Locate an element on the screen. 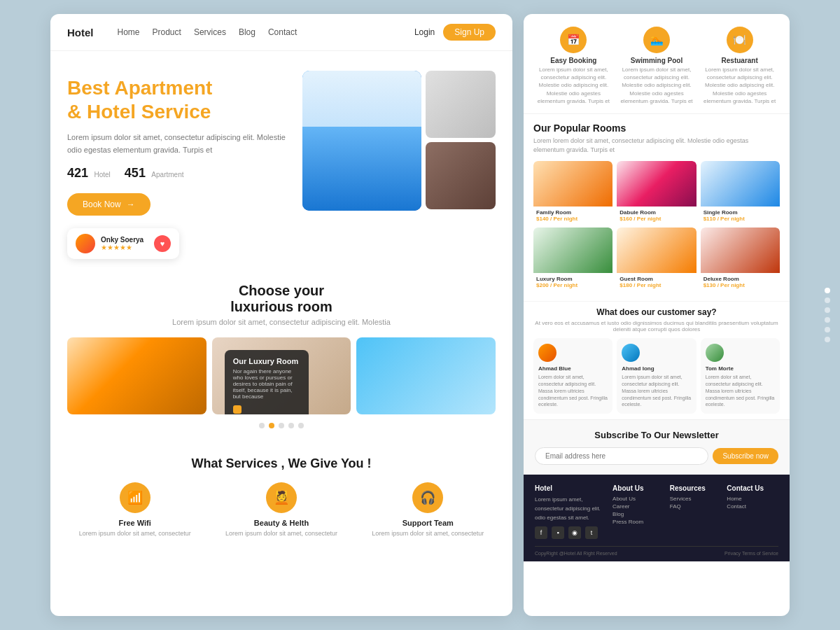 The image size is (840, 630). restaurant-icon: 🍽️ is located at coordinates (740, 40).